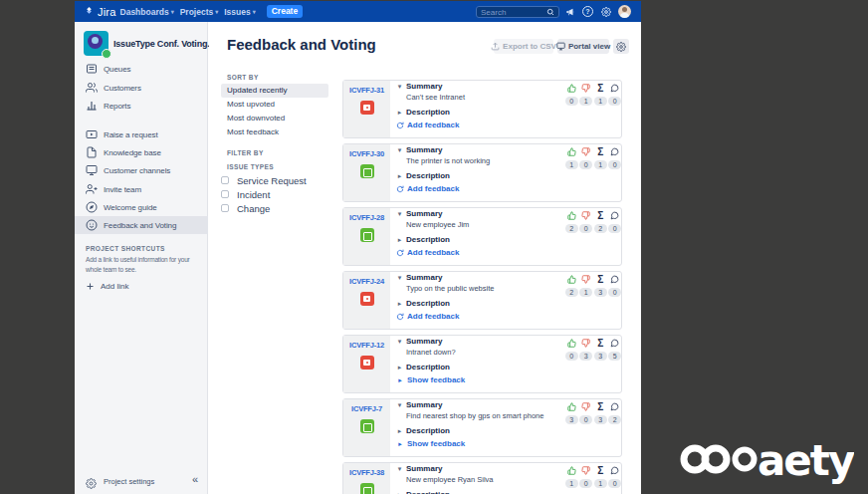 Image resolution: width=868 pixels, height=494 pixels. I want to click on create-button: Create, so click(285, 12).